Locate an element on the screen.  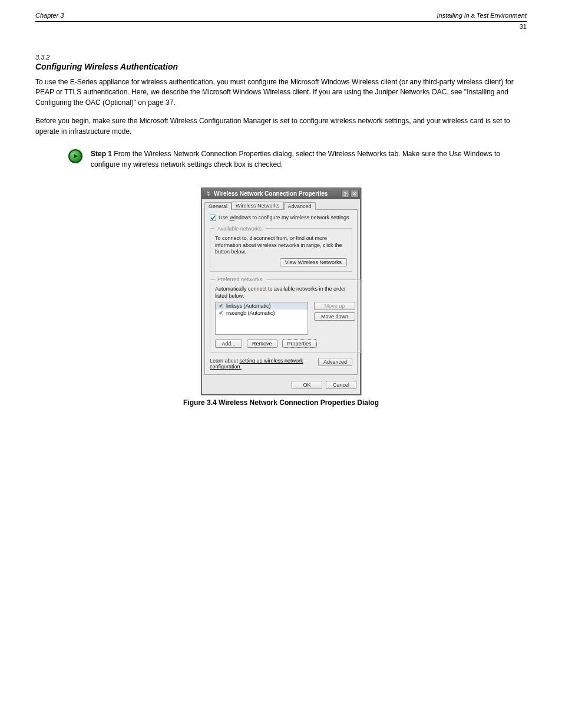
preferred-legend: Preferred networks: is located at coordinates (240, 279).